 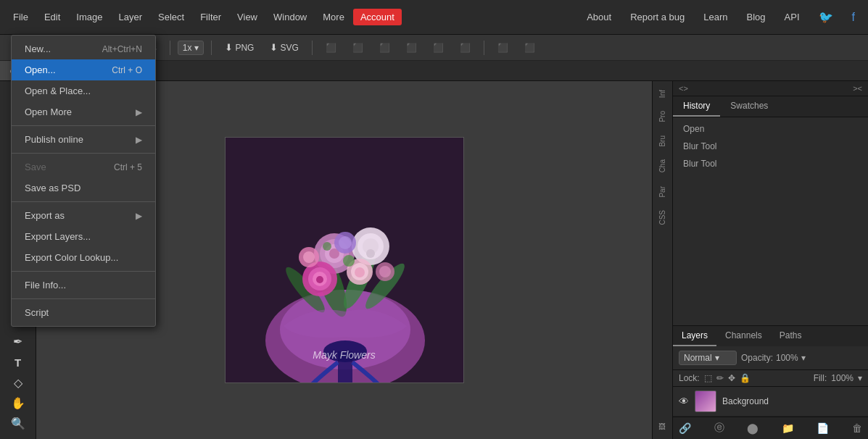 I want to click on tab-layers: Layers, so click(x=695, y=336).